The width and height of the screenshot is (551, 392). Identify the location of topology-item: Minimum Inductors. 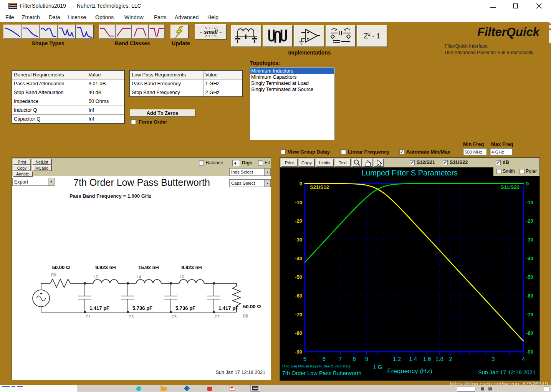
(292, 71).